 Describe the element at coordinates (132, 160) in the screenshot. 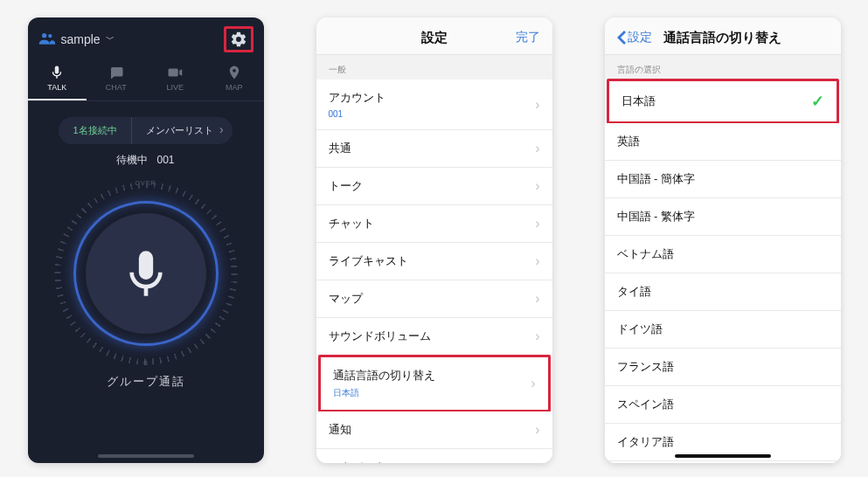

I see `status-label: 待機中` at that location.